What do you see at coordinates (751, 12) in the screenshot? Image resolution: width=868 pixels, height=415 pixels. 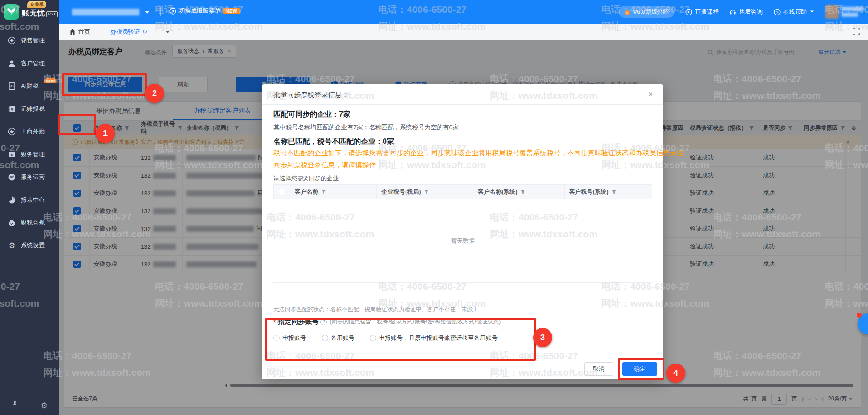 I see `after-sales-label: 售后咨询` at bounding box center [751, 12].